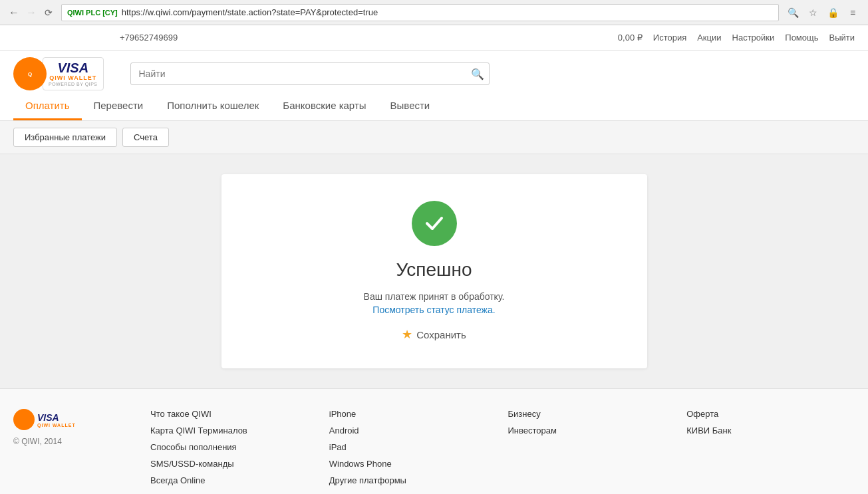 The height and width of the screenshot is (494, 868). What do you see at coordinates (587, 414) in the screenshot?
I see `footer-link-biznesu: Бизнесу` at bounding box center [587, 414].